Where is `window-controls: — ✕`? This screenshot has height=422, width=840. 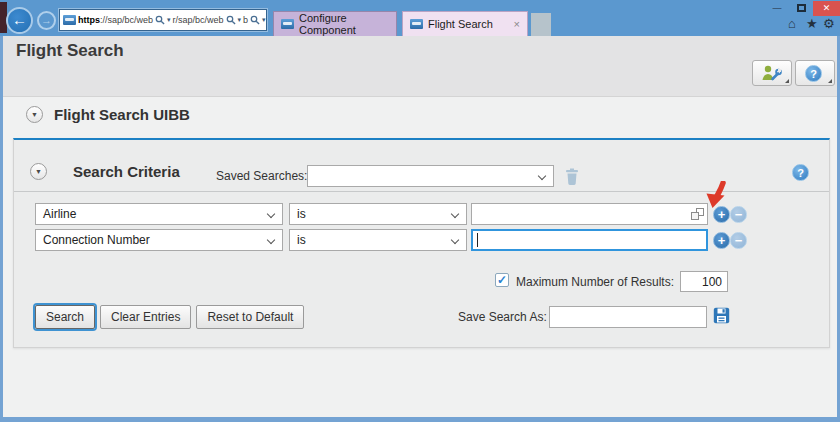
window-controls: — ✕ is located at coordinates (802, 8).